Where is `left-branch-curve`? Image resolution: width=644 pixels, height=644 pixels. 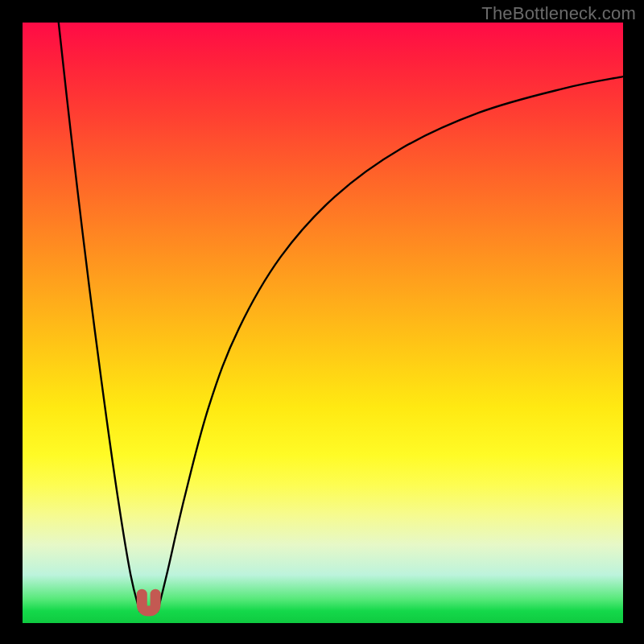
left-branch-curve is located at coordinates (100, 317).